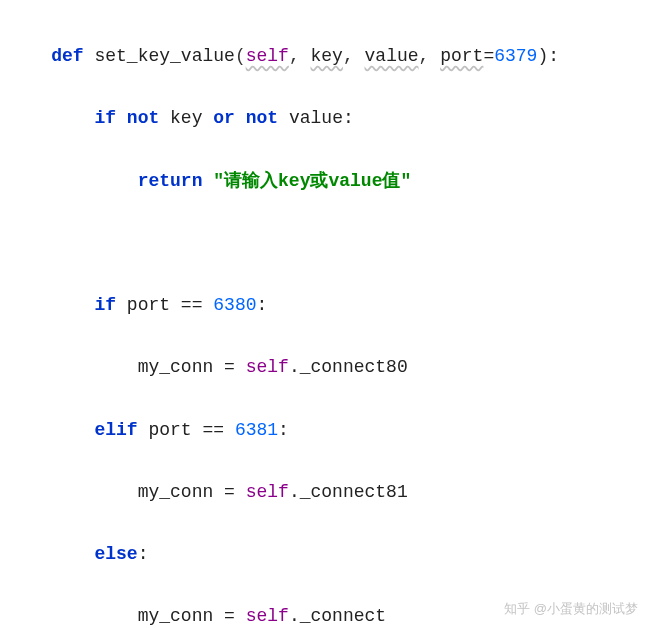  I want to click on keyword-return: return, so click(170, 181).